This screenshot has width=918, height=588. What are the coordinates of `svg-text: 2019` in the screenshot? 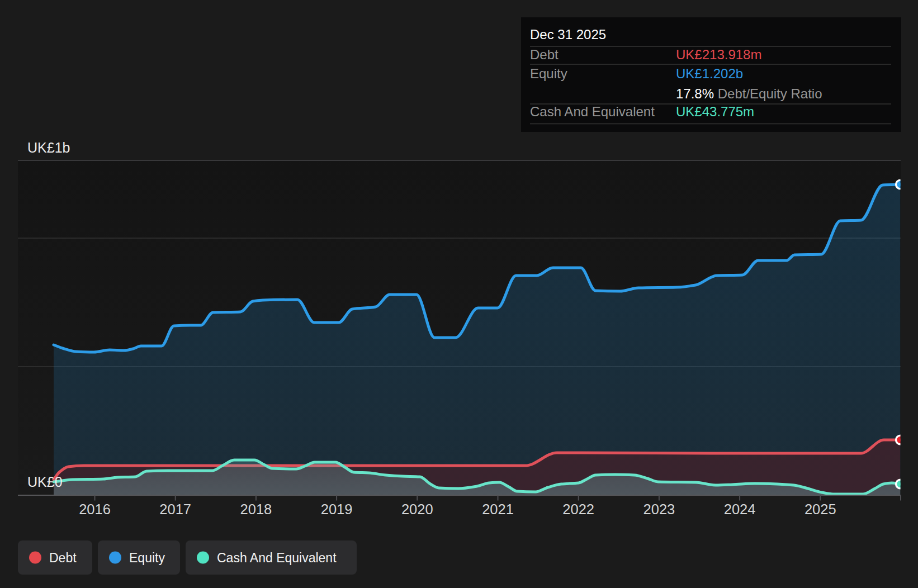 It's located at (337, 509).